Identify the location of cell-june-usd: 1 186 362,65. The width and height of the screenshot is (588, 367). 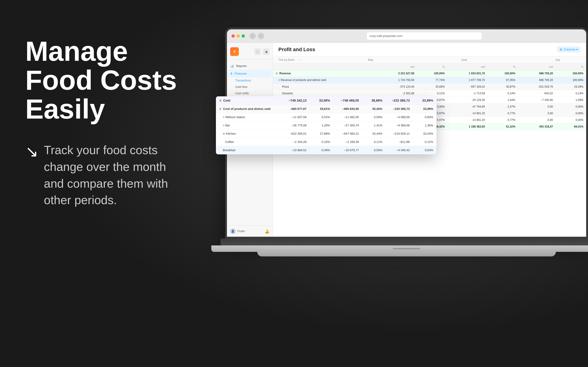
(467, 127).